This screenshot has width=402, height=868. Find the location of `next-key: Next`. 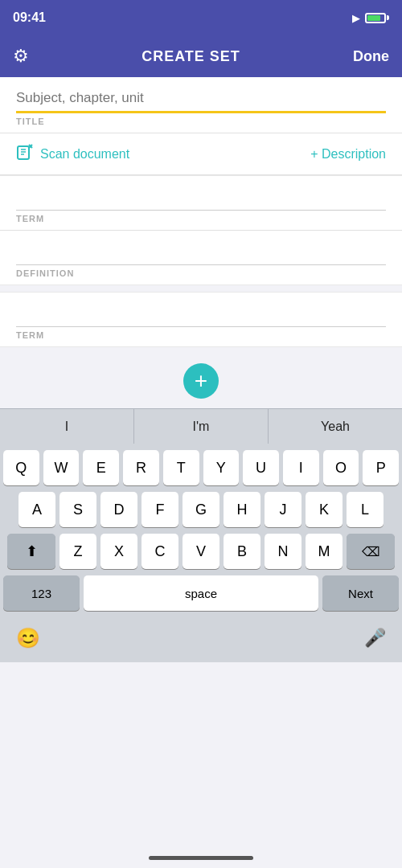

next-key: Next is located at coordinates (360, 593).